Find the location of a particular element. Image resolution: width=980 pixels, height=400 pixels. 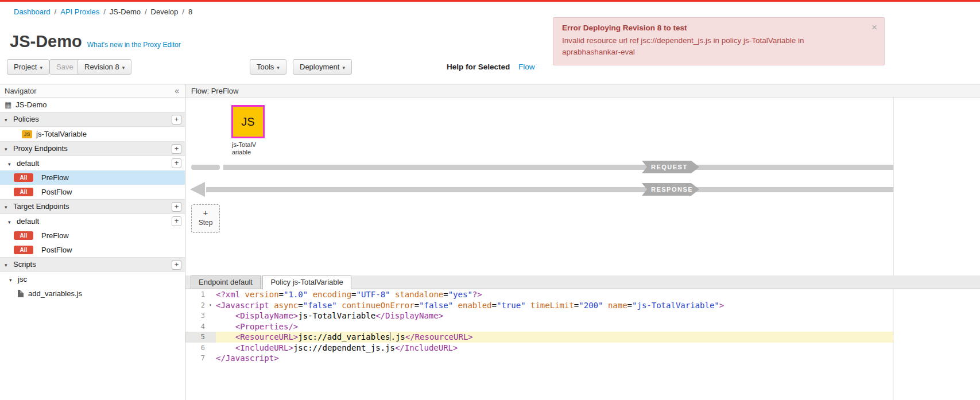

response-arrow-icon is located at coordinates (197, 189).